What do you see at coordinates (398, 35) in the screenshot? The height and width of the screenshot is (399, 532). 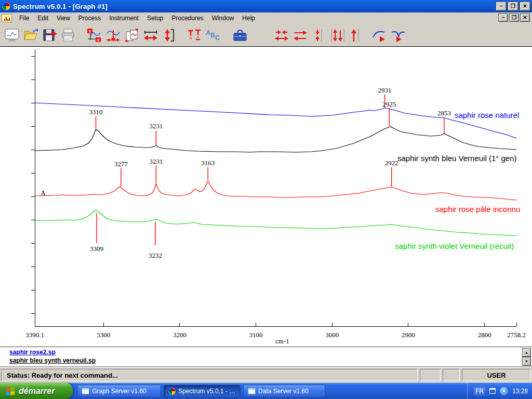 I see `derivative-curve-button` at bounding box center [398, 35].